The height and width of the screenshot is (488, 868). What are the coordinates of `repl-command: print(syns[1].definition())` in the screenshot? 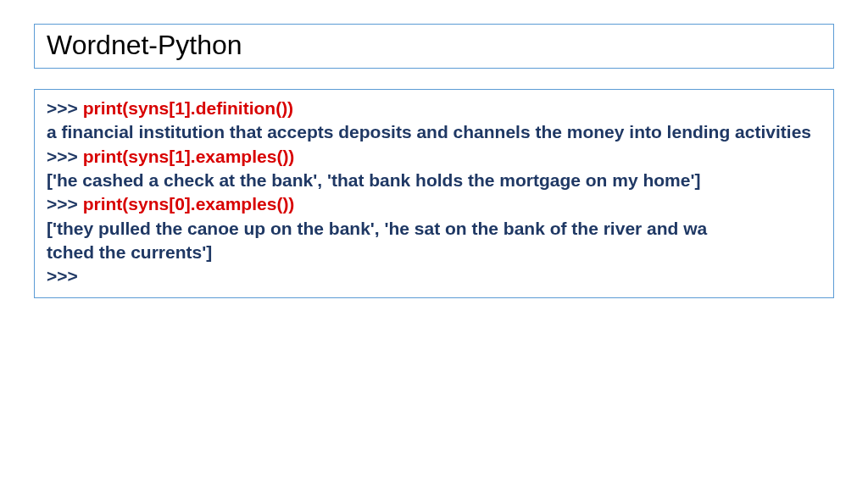 It's located at (188, 108).